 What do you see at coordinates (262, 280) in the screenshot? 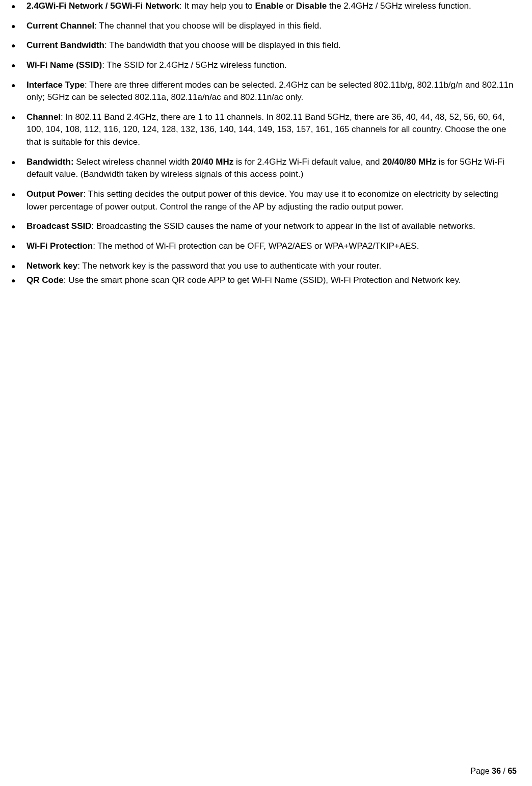
I see `item-text: : Use the smart phone scan QR code APP t…` at bounding box center [262, 280].